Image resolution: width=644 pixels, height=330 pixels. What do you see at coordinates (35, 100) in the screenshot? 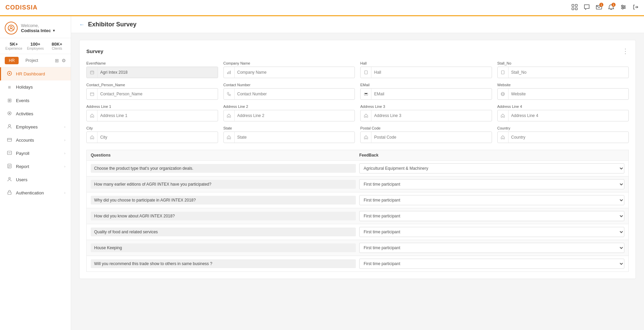
I see `sidebar-item-events: ⊞ Events` at bounding box center [35, 100].